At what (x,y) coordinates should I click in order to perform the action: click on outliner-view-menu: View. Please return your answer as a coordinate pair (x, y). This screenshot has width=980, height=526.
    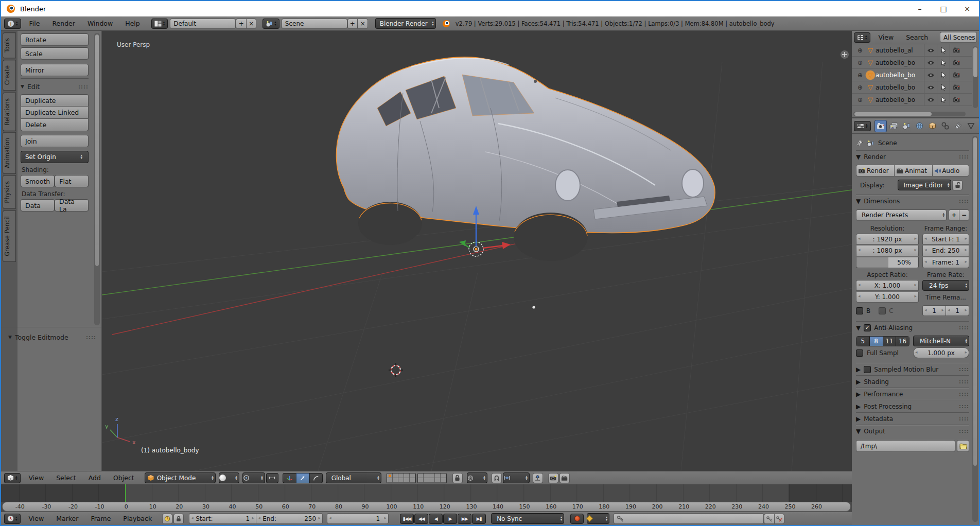
    Looking at the image, I should click on (886, 37).